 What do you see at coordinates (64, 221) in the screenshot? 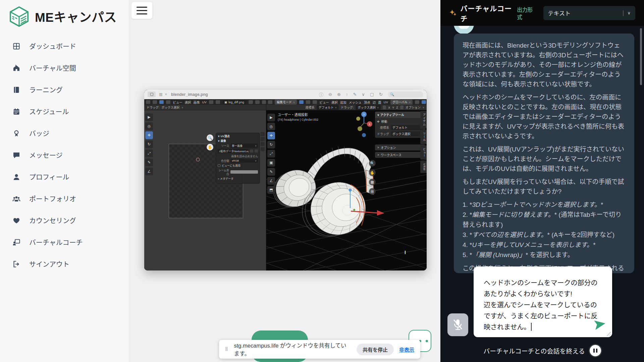
I see `sidebar-item-counseling: カウンセリング` at bounding box center [64, 221].